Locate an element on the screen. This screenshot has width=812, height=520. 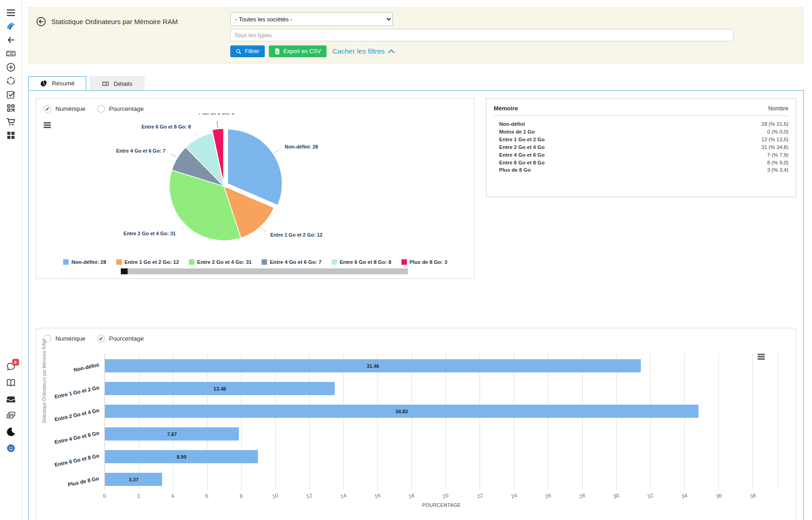
bar-value-label: 3.37 is located at coordinates (134, 480).